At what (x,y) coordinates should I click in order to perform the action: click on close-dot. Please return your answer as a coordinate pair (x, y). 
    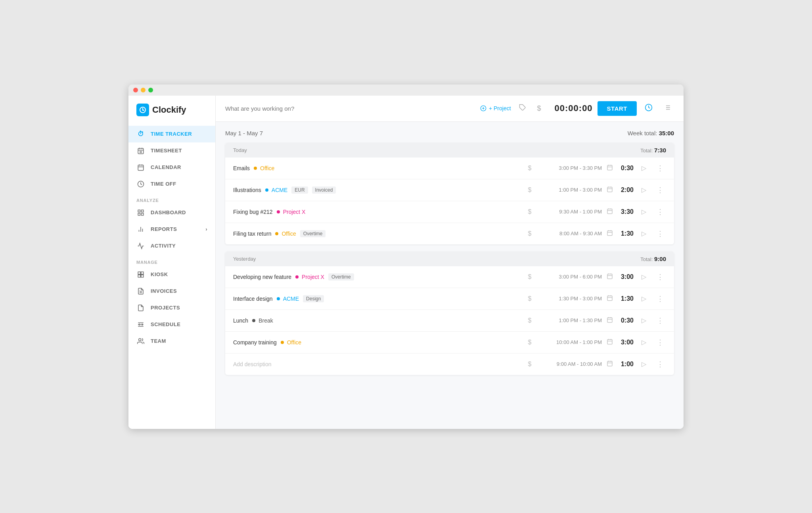
    Looking at the image, I should click on (136, 90).